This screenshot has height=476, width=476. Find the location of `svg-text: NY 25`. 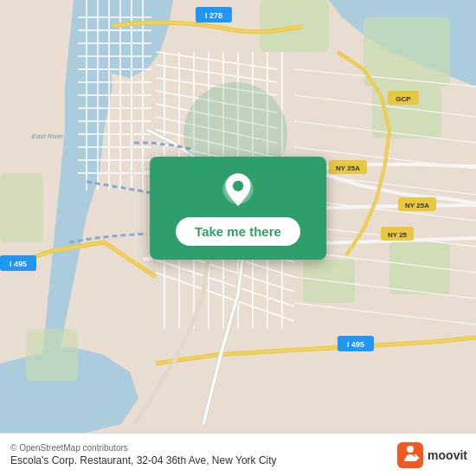

svg-text: NY 25 is located at coordinates (398, 235).